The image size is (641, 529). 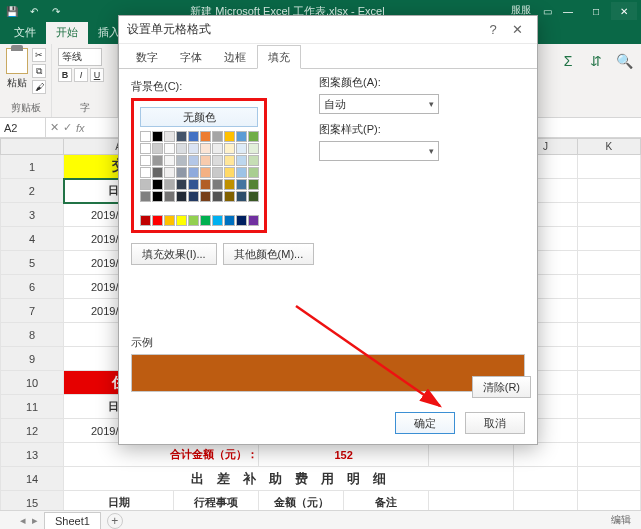 I want to click on confirm-entry-icon: ✓, so click(x=68, y=128).